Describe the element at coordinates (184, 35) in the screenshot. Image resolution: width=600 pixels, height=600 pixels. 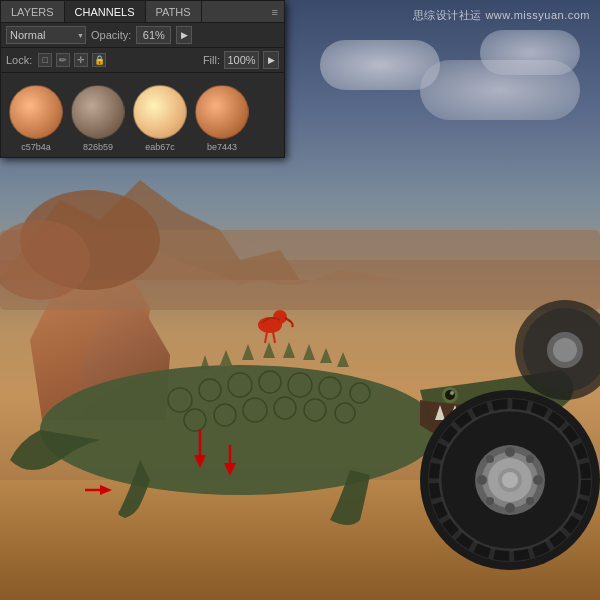
I see `opacity-arrow: ▶` at that location.